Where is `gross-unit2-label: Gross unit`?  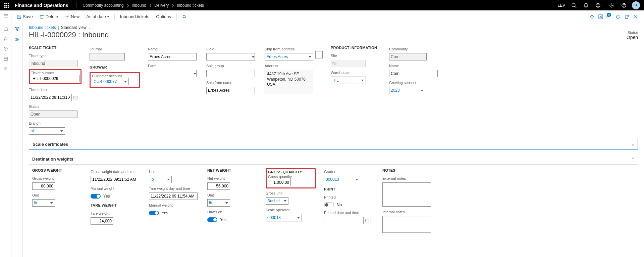 gross-unit2-label: Gross unit is located at coordinates (291, 193).